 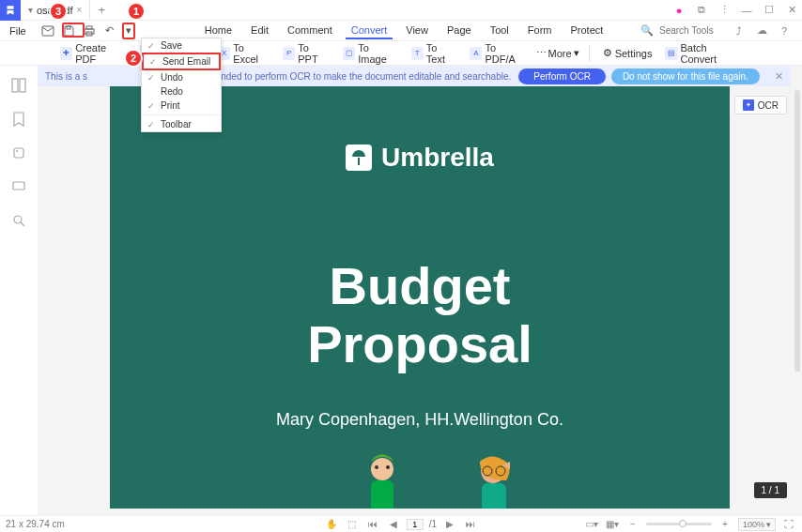 I want to click on fit-page-button: ▭▾, so click(x=592, y=524).